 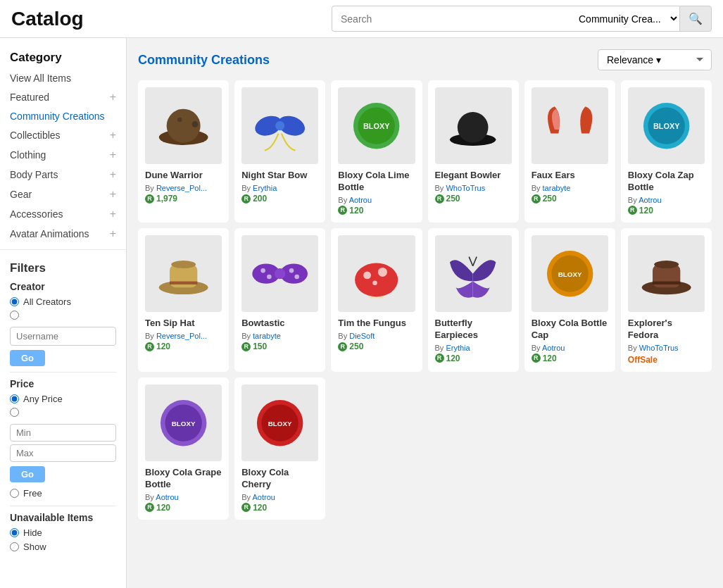 I want to click on item-name: Bloxy Cola Grape Bottle, so click(x=183, y=479).